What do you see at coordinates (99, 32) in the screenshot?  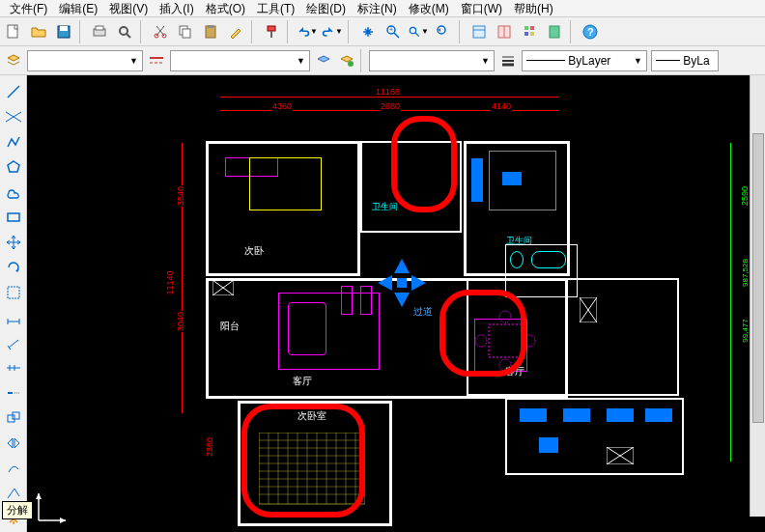 I see `print-icon` at bounding box center [99, 32].